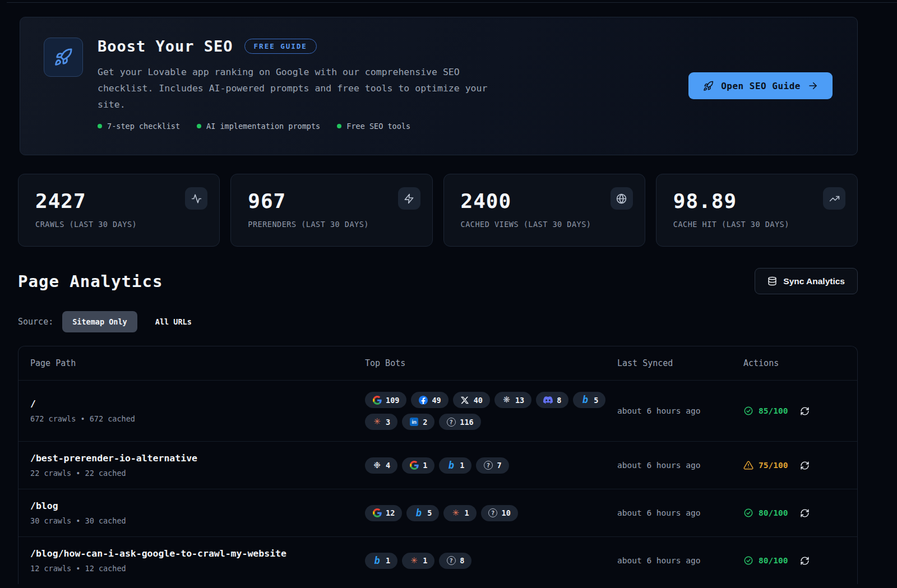 The height and width of the screenshot is (588, 897). Describe the element at coordinates (834, 198) in the screenshot. I see `trending-up-icon` at that location.